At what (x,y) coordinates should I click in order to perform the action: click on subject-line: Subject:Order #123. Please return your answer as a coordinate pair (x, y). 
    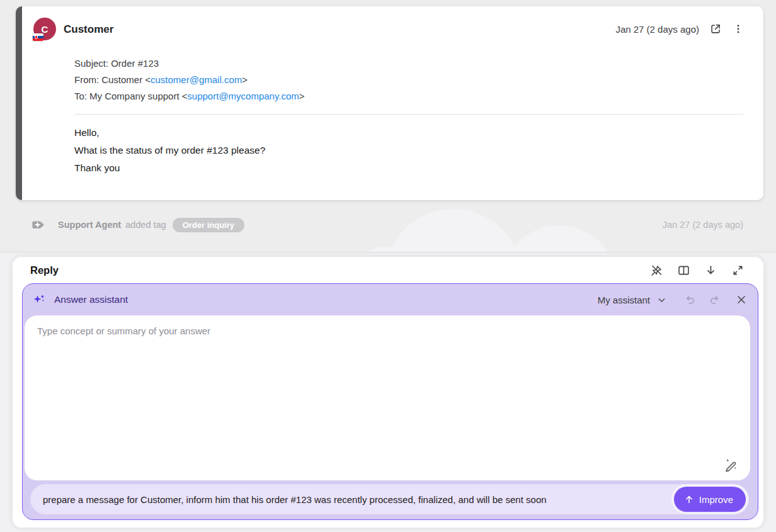
    Looking at the image, I should click on (409, 64).